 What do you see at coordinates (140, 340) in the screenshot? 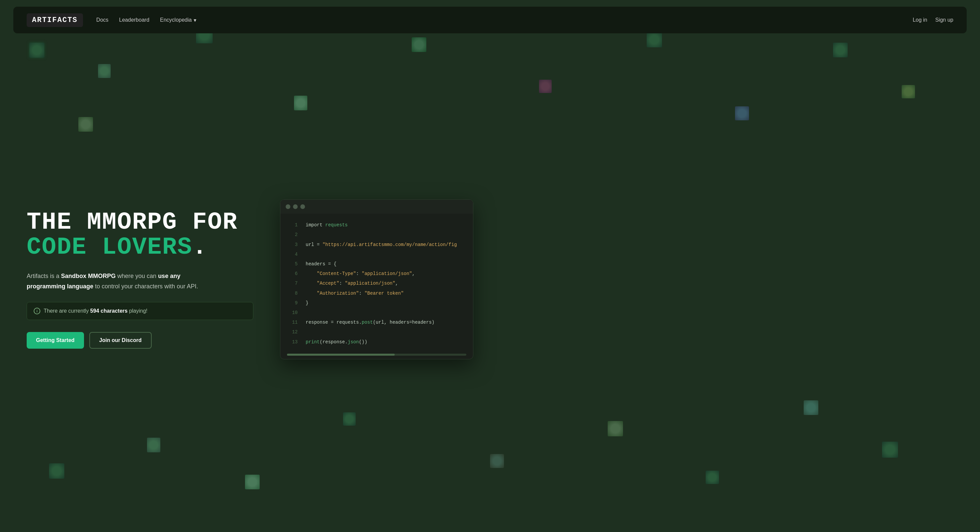
I see `hero-buttons: Getting Started Join our Discord` at bounding box center [140, 340].